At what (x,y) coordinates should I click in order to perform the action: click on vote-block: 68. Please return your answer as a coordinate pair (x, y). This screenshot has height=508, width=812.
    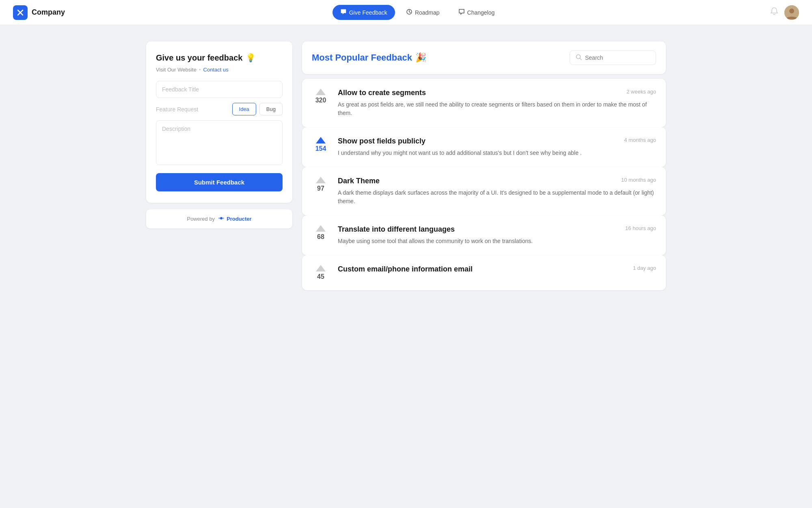
    Looking at the image, I should click on (321, 233).